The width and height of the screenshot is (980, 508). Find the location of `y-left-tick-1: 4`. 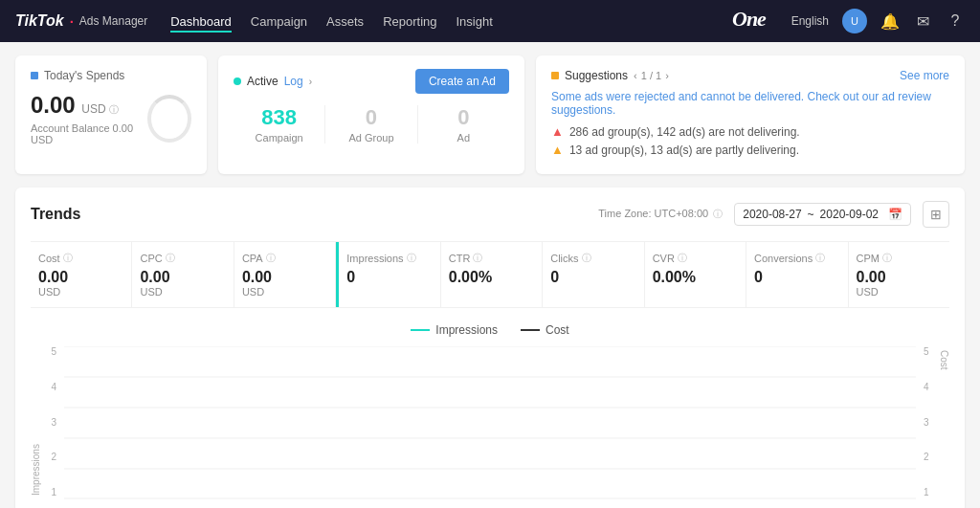

y-left-tick-1: 4 is located at coordinates (54, 387).